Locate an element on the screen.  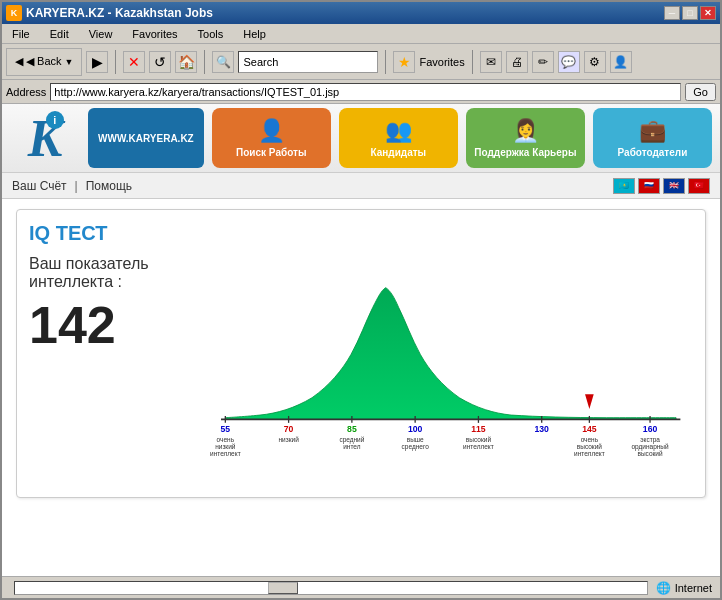
window-controls: ─ □ ✕ is located at coordinates (690, 13).